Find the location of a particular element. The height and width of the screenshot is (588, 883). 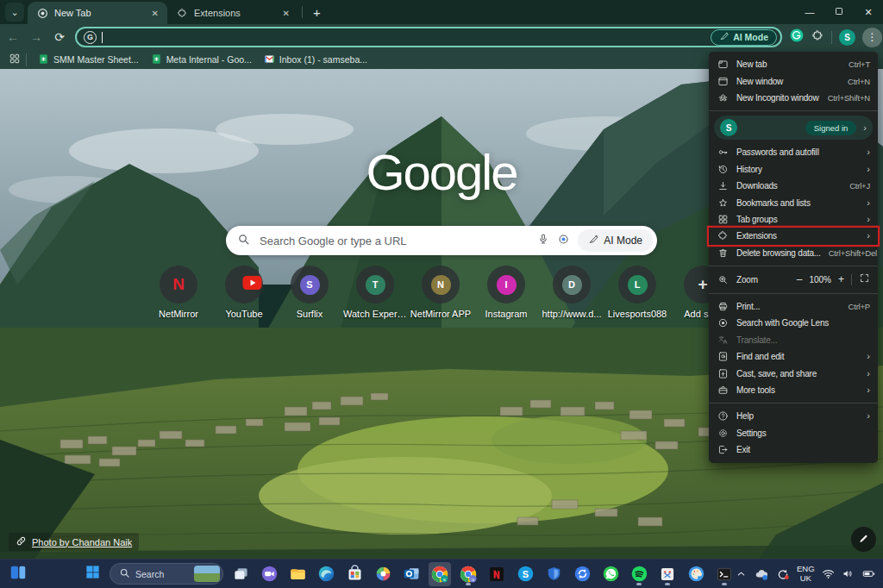

edge-icon is located at coordinates (326, 574).